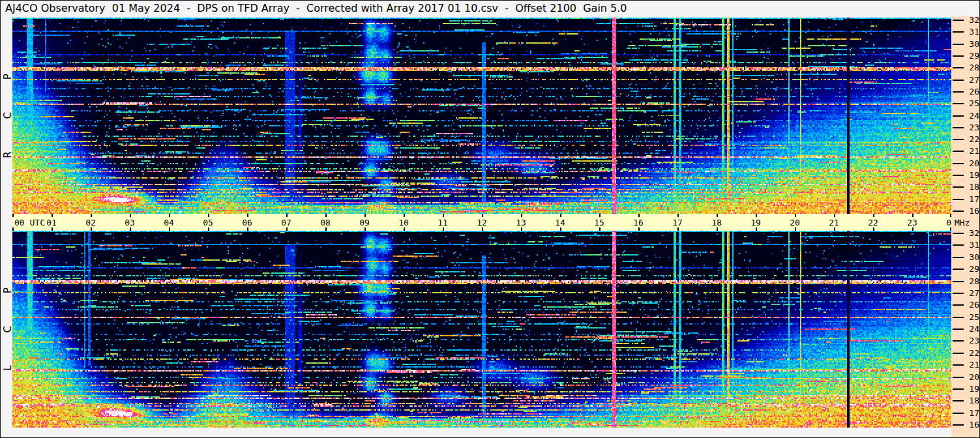 Image resolution: width=980 pixels, height=438 pixels. I want to click on hour-label: 08, so click(325, 223).